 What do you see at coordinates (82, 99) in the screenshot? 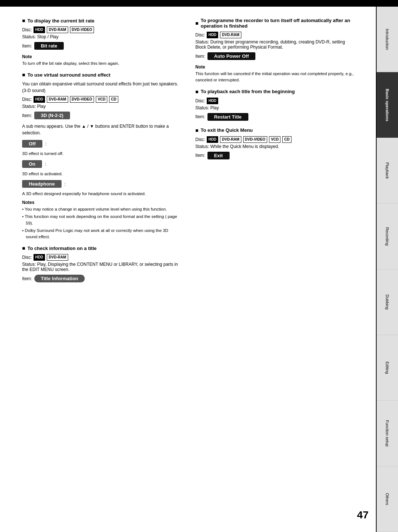
I see `badge-dvdvideo-2: DVD-VIDEO` at bounding box center [82, 99].